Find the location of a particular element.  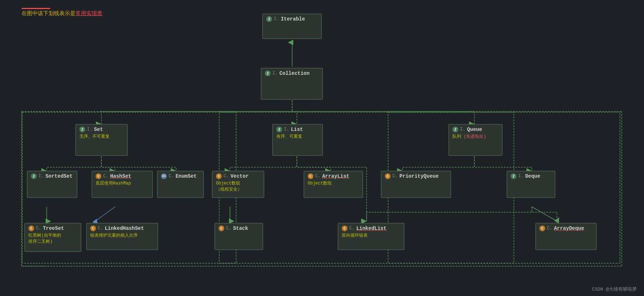

node-linkedhashset-header: C C. LinkedHashSet is located at coordinates (117, 228).